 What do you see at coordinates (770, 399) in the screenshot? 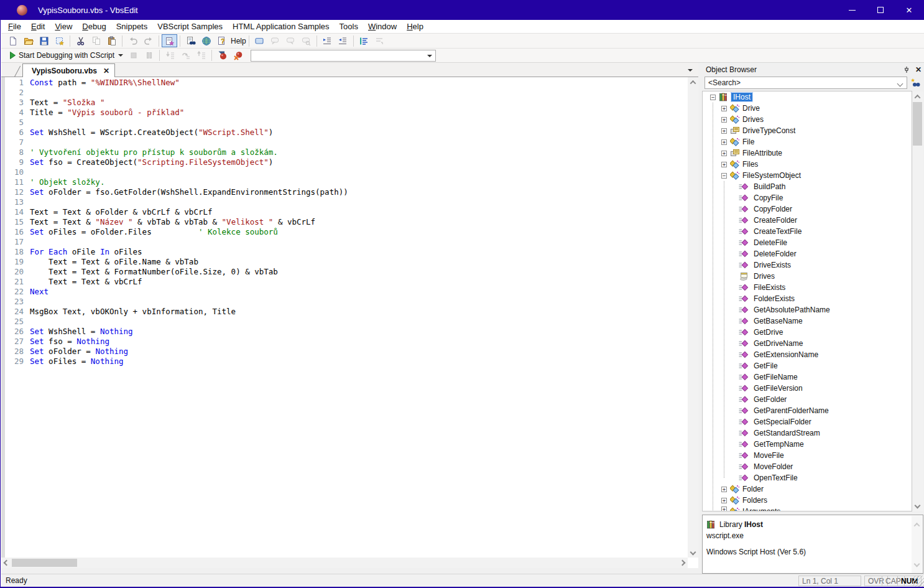
I see `tree-item-label: GetFolder` at bounding box center [770, 399].